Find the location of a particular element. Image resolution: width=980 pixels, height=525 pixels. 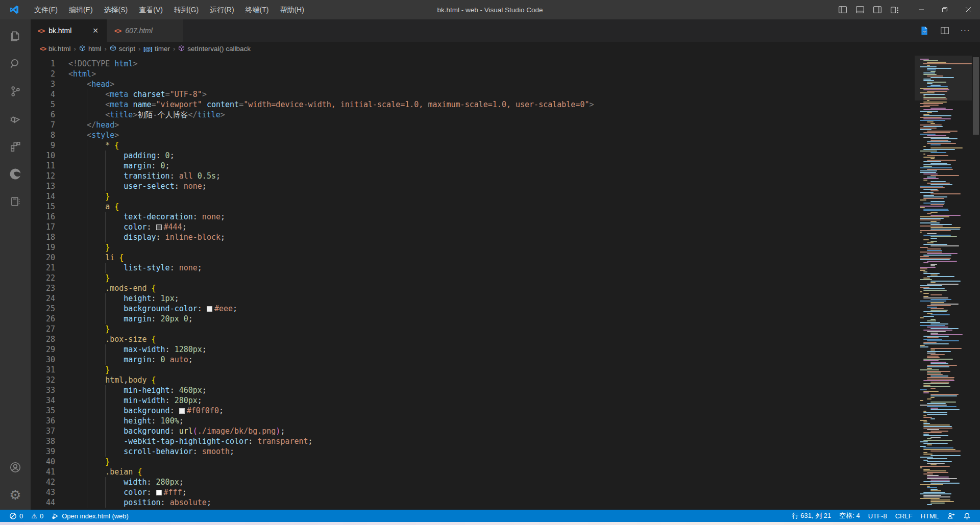

tab-bk.html: <>bk.html✕ is located at coordinates (69, 31).